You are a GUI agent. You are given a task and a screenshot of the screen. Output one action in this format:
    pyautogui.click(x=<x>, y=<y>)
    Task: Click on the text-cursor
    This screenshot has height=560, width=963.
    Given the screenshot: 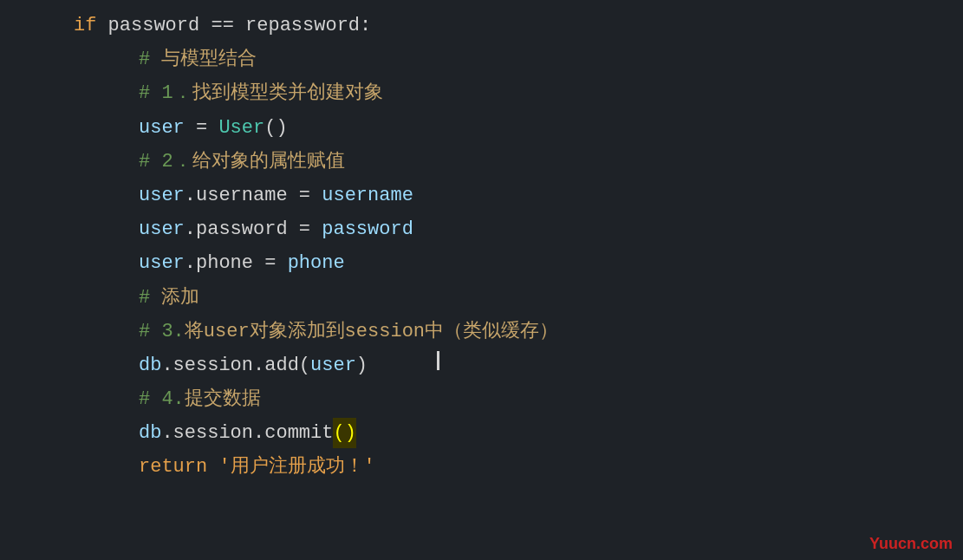 What is the action you would take?
    pyautogui.click(x=439, y=361)
    